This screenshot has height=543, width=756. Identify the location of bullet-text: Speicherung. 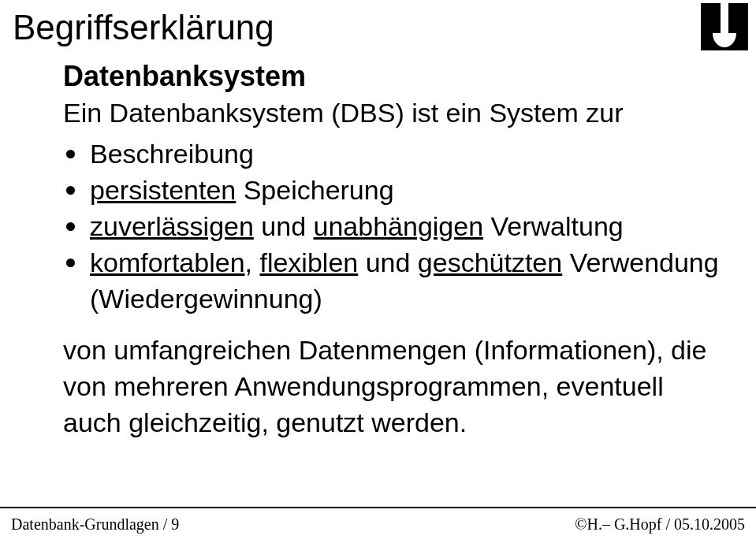
(315, 190).